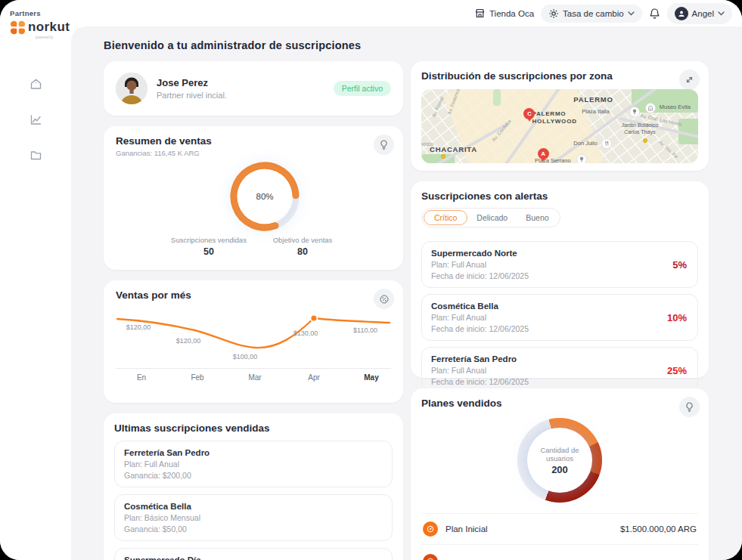 The height and width of the screenshot is (560, 742). I want to click on alert-info: Supermercado Norte Plan: Full Anual Fech…, so click(480, 265).